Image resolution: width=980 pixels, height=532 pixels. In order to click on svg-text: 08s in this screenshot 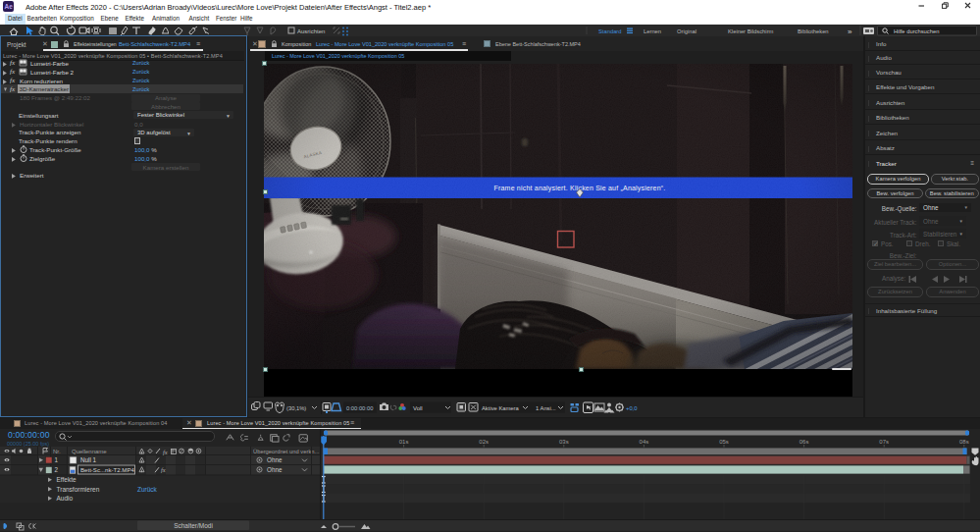, I will do `click(964, 442)`.